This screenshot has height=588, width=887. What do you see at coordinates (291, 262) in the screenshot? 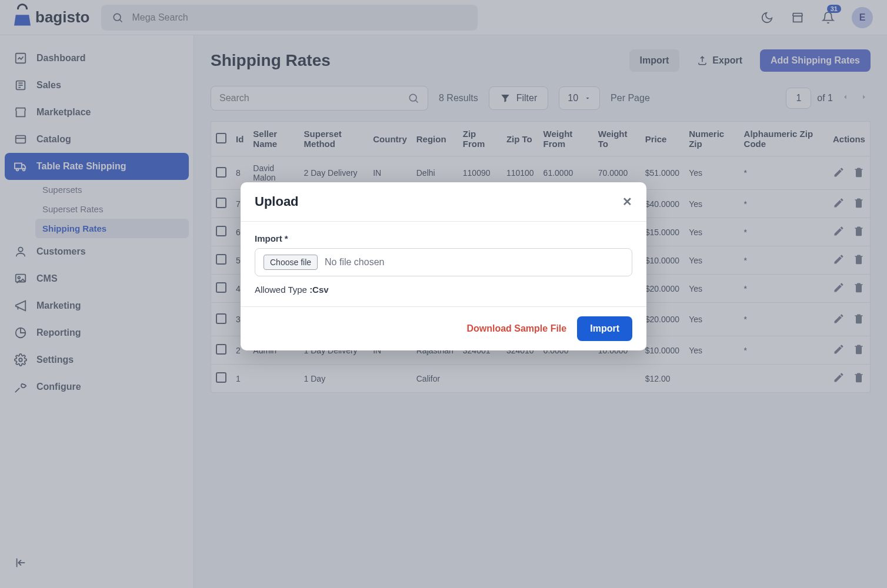
I see `choose-file-button: Choose file` at bounding box center [291, 262].